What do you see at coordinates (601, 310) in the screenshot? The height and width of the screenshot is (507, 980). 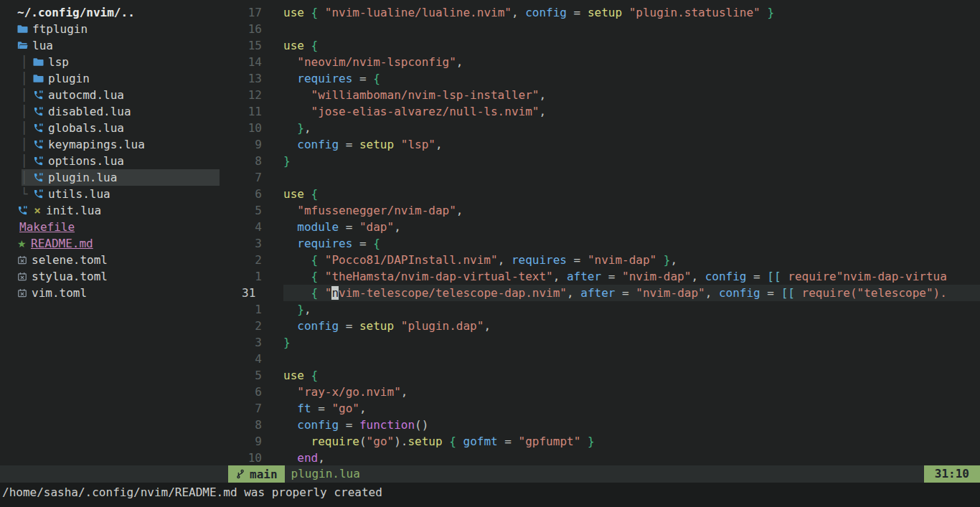 I see `code-line: 1 },` at bounding box center [601, 310].